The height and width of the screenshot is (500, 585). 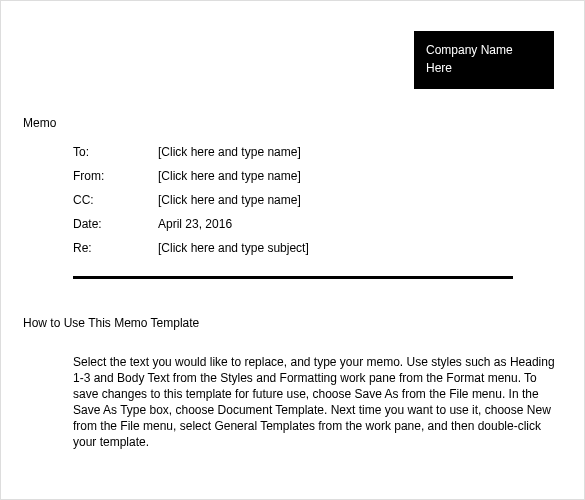 What do you see at coordinates (484, 60) in the screenshot?
I see `company-name-box: Company Name Here` at bounding box center [484, 60].